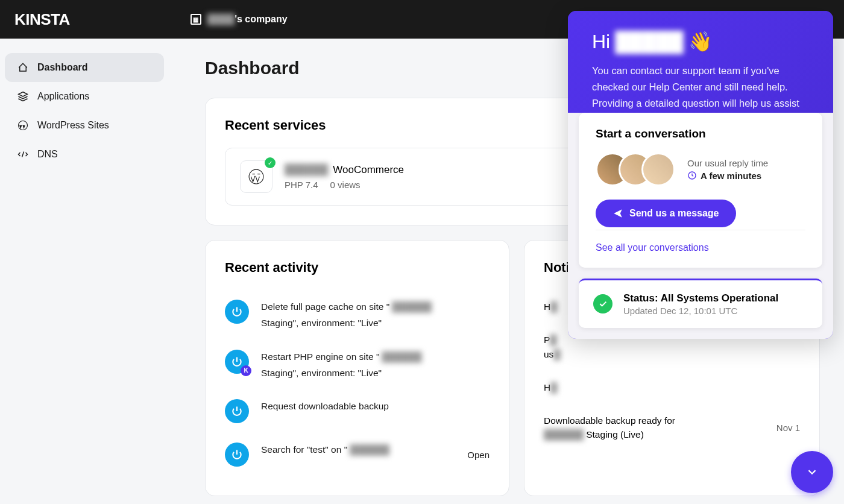 The width and height of the screenshot is (844, 504). What do you see at coordinates (237, 362) in the screenshot?
I see `power-icon: K` at bounding box center [237, 362].